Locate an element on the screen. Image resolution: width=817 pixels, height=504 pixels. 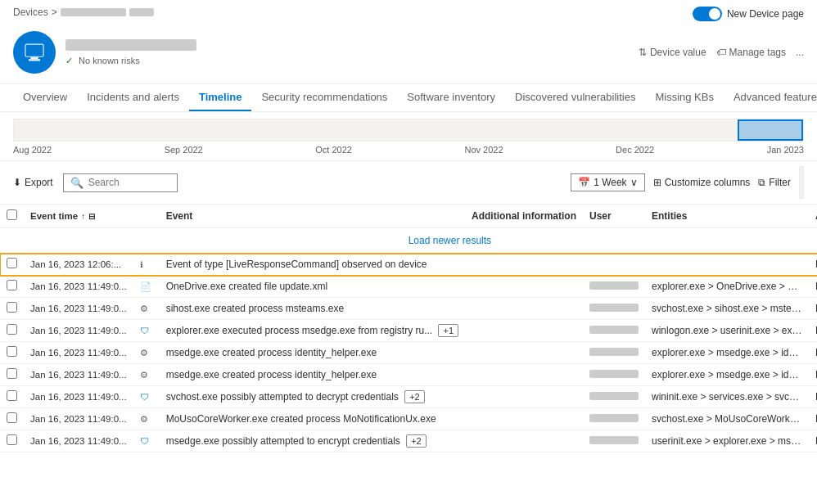
tab-overview: Overview is located at coordinates (45, 98).